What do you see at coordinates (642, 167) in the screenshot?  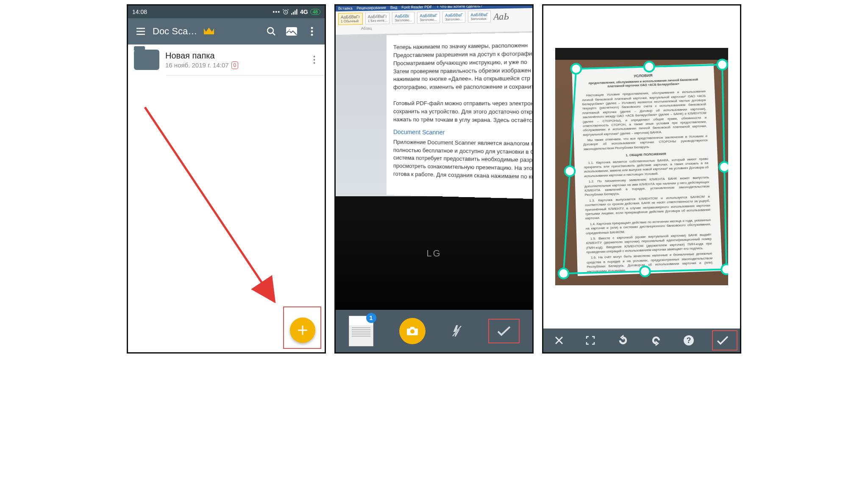 I see `editor-canvas-area: УСЛОВИЯ предоставления, обслуживания и и…` at bounding box center [642, 167].